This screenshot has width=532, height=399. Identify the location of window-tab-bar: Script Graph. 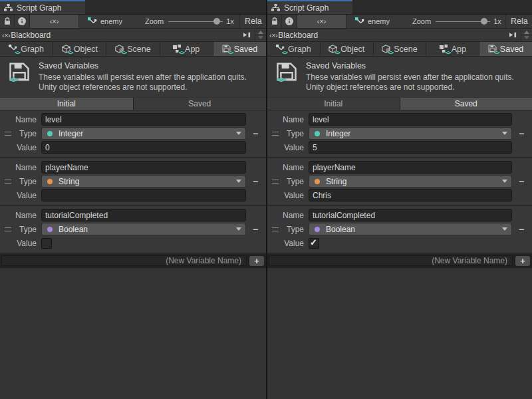
(400, 7).